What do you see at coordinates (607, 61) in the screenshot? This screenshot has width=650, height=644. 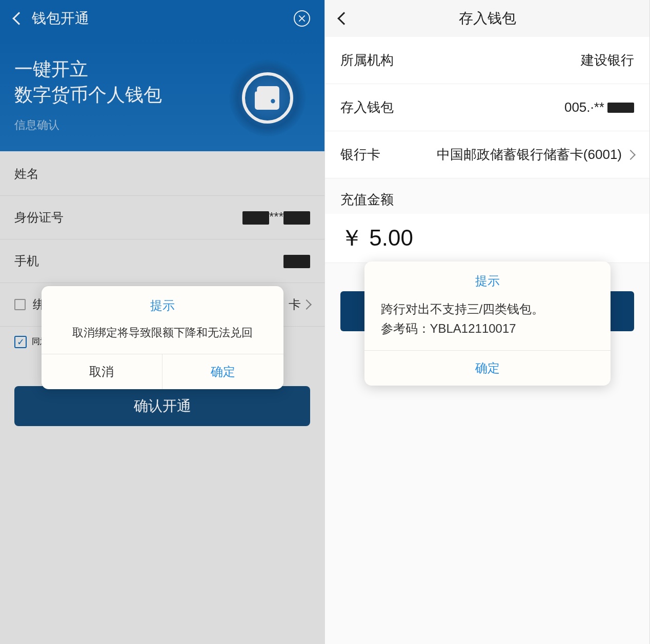 I see `org-value: 建设银行` at bounding box center [607, 61].